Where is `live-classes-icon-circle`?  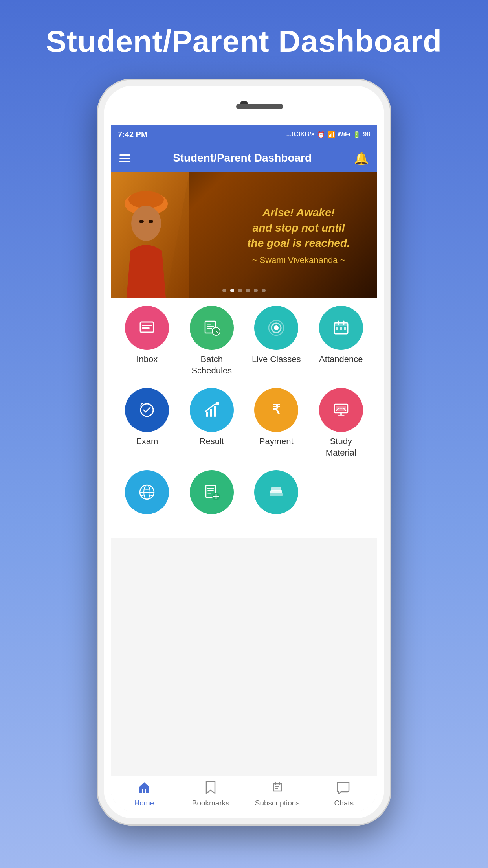
live-classes-icon-circle is located at coordinates (276, 328).